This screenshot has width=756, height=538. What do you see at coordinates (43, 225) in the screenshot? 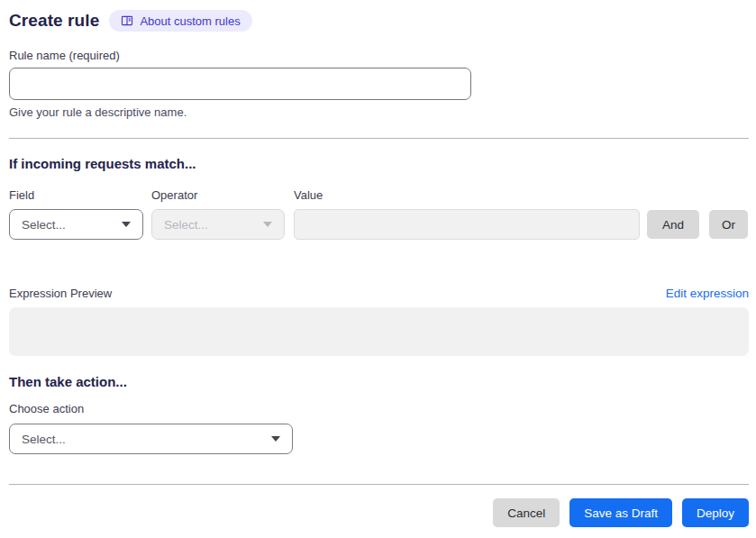
I see `field-select-value: Select...` at bounding box center [43, 225].